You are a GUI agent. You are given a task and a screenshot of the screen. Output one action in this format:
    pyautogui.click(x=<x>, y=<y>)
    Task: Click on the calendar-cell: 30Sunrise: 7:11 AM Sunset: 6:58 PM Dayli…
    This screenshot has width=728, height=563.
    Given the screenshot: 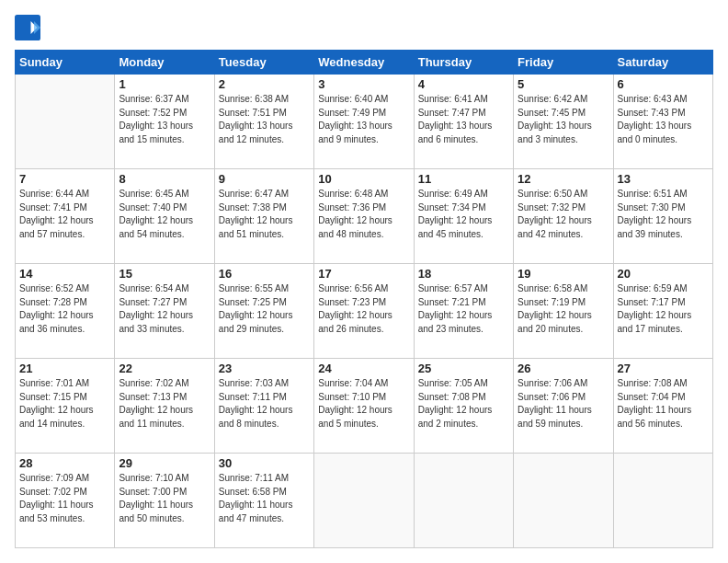 What is the action you would take?
    pyautogui.click(x=264, y=500)
    